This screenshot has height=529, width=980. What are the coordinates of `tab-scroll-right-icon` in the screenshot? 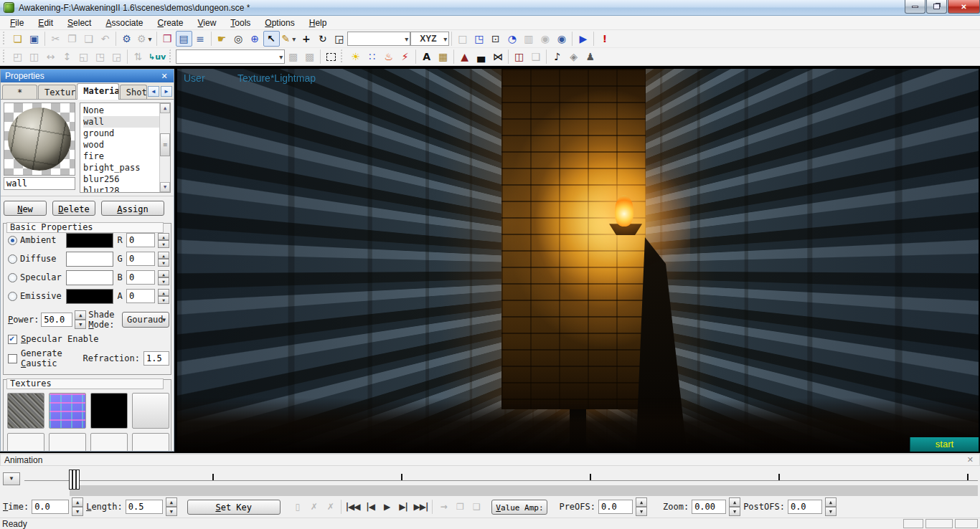 It's located at (166, 92).